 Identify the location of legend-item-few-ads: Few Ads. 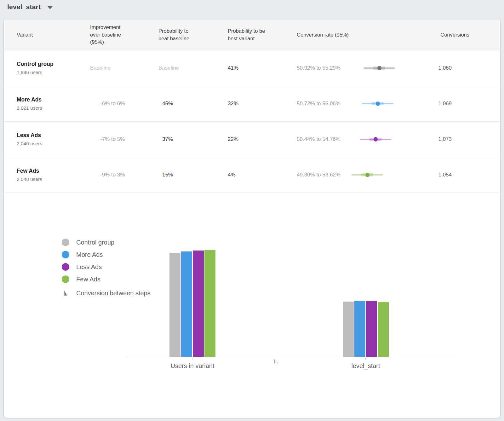
(106, 279).